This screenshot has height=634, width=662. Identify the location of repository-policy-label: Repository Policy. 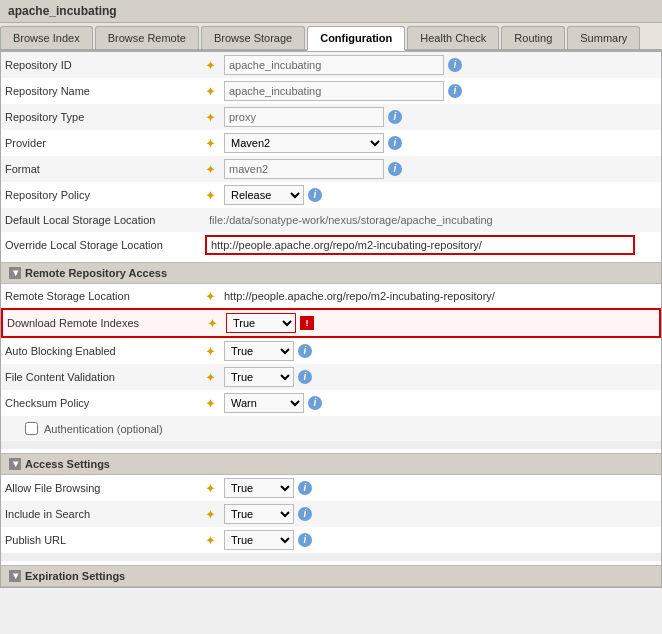
(105, 195).